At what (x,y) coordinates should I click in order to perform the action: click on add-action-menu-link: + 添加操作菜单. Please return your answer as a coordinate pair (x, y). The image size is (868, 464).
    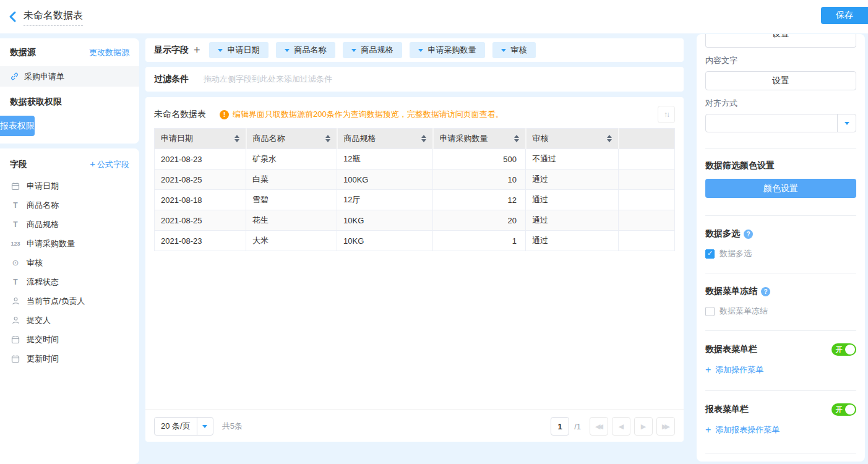
    Looking at the image, I should click on (781, 370).